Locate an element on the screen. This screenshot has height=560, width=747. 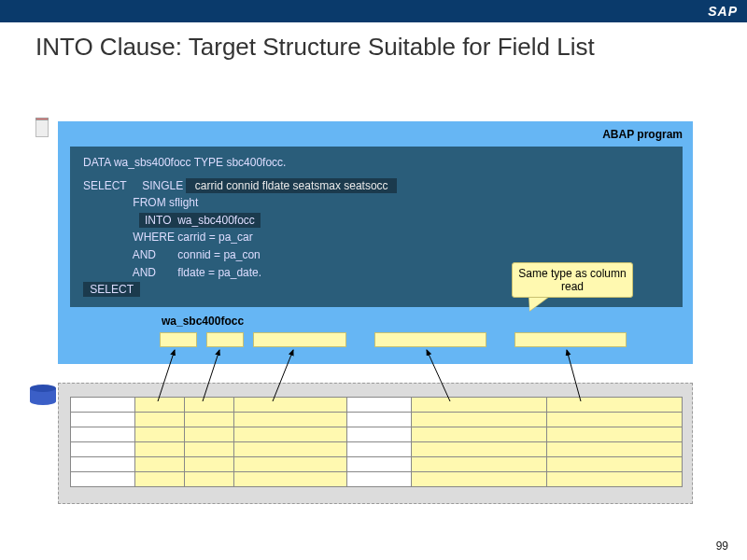
code-line: AND connid = pa_con is located at coordinates (376, 256).